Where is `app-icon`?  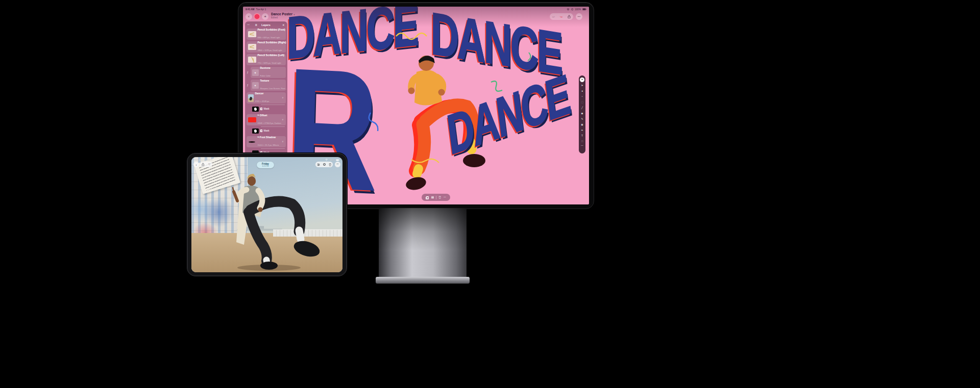 app-icon is located at coordinates (257, 16).